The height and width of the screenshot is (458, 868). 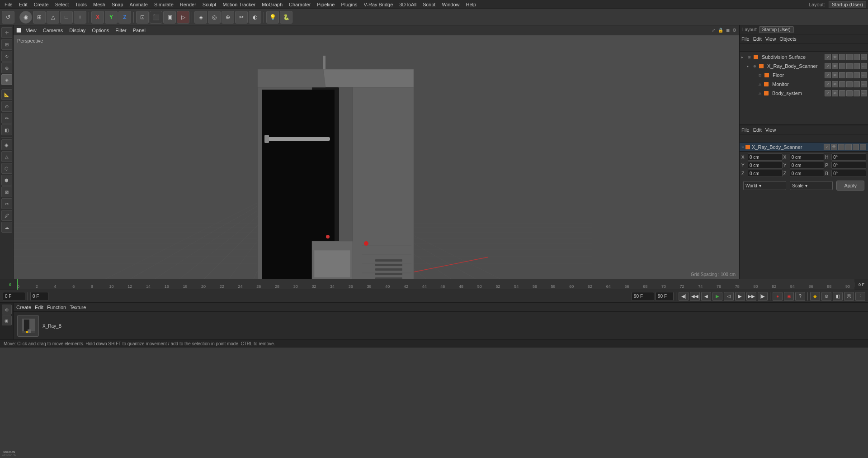 I want to click on pb-start-button: ◀|, so click(x=684, y=296).